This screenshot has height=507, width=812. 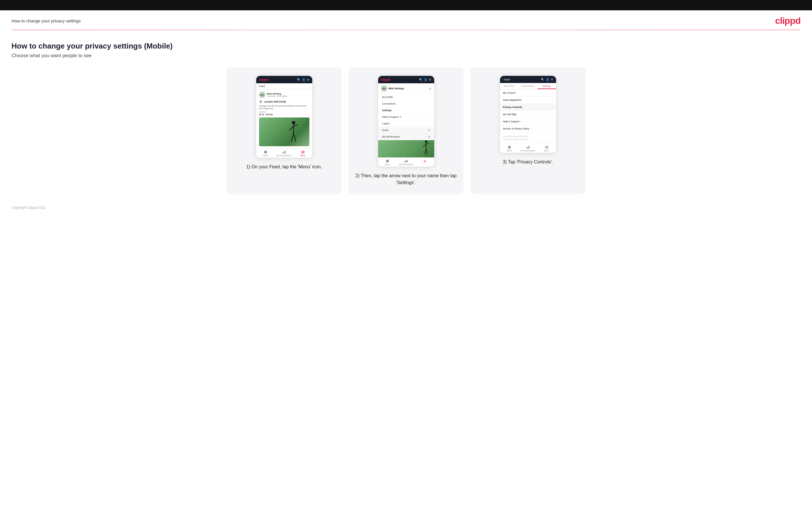 What do you see at coordinates (386, 79) in the screenshot?
I see `screen2-logo: clippd` at bounding box center [386, 79].